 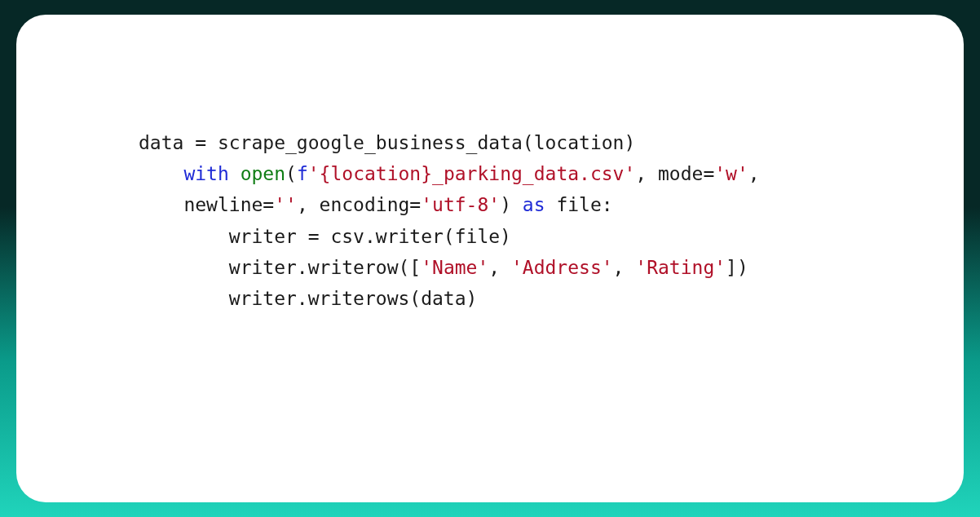 What do you see at coordinates (731, 174) in the screenshot?
I see `string-mode: 'w'` at bounding box center [731, 174].